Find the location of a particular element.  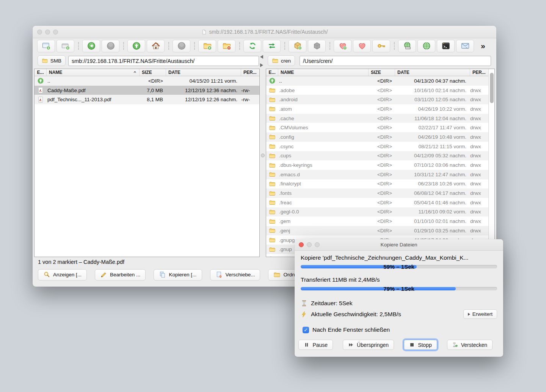

add-bookmark-button is located at coordinates (343, 46).